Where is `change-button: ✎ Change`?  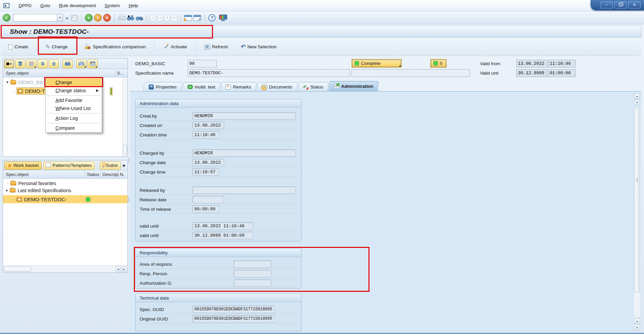 change-button: ✎ Change is located at coordinates (57, 47).